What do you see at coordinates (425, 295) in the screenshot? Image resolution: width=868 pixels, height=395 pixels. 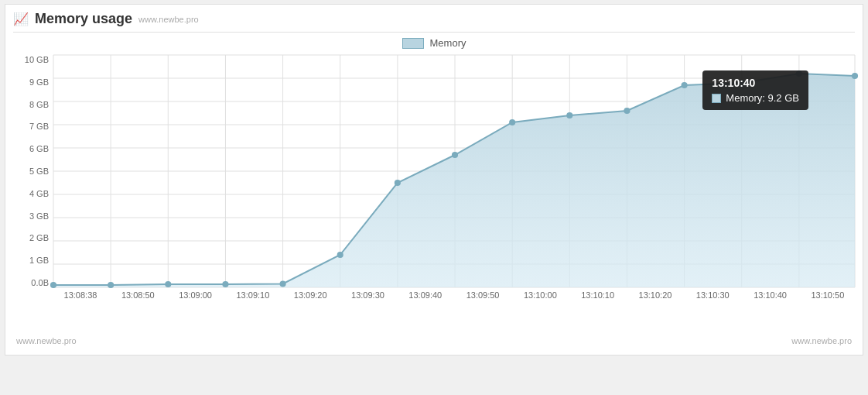 I see `x-label-6: 13:09:40` at bounding box center [425, 295].